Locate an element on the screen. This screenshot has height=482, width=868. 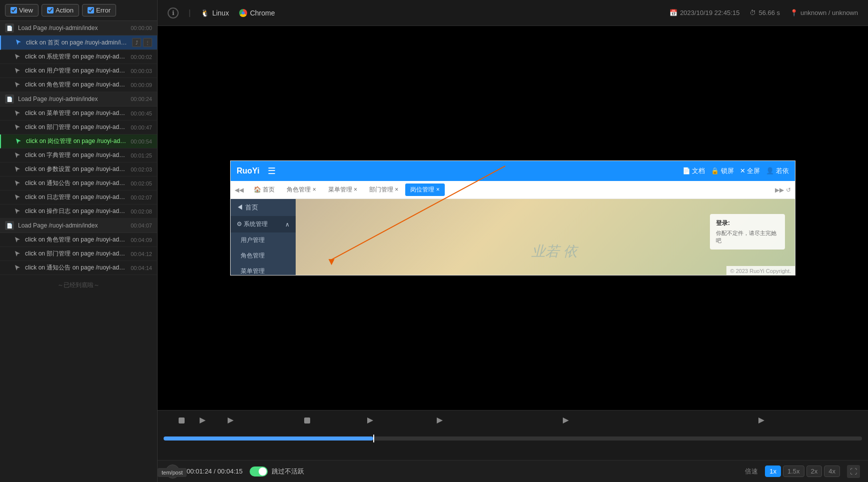
menu-icon: ☰ is located at coordinates (272, 171).